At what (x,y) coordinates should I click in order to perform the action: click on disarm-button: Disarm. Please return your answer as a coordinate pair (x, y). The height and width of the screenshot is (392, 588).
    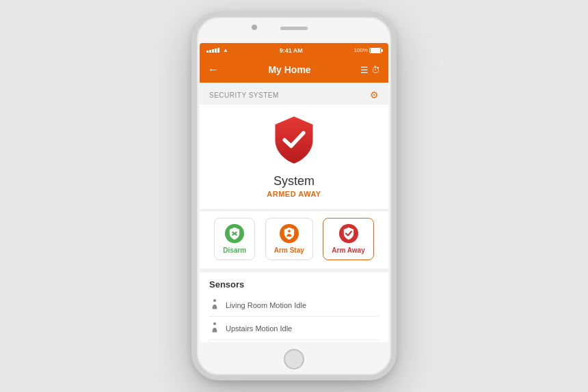
    Looking at the image, I should click on (235, 239).